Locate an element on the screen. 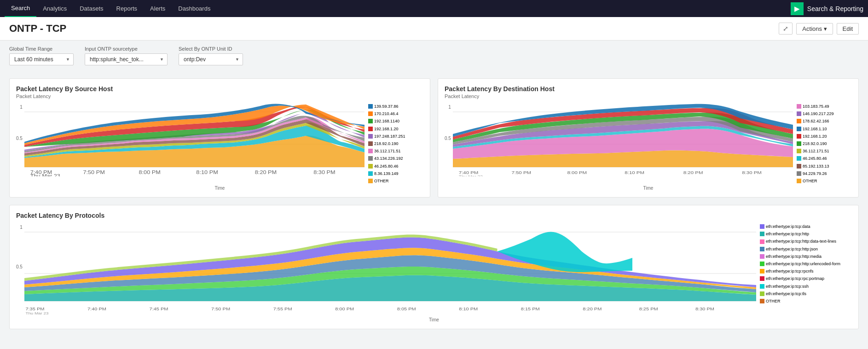 The image size is (868, 349). svg-text: 7:55 PM is located at coordinates (283, 309).